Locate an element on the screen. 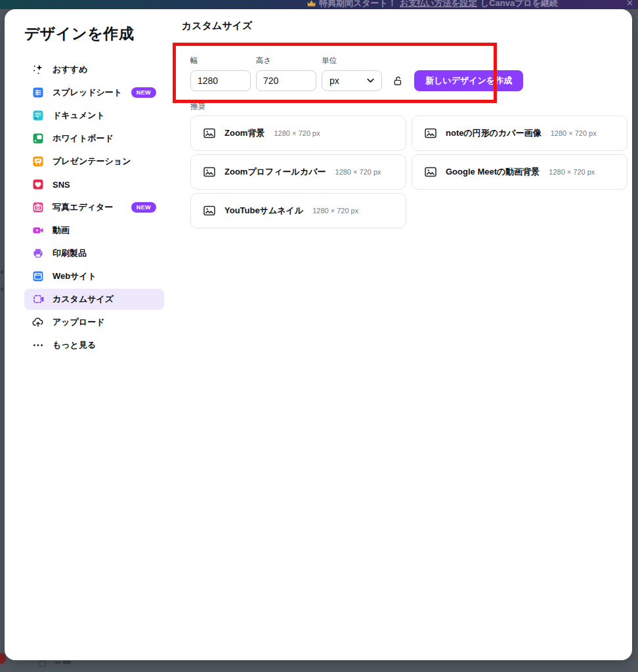  unit-field-group: 単位 px is located at coordinates (352, 74).